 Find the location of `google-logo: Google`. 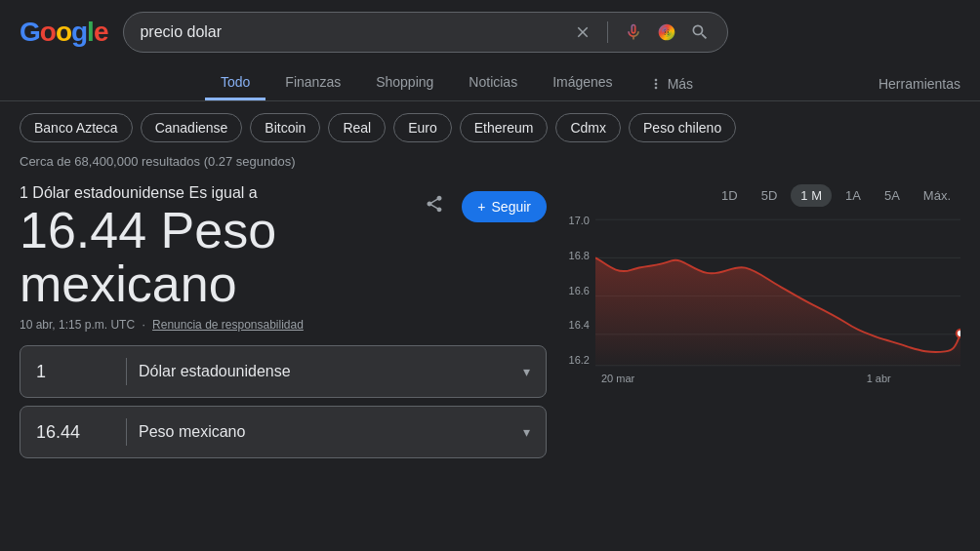

google-logo: Google is located at coordinates (63, 32).